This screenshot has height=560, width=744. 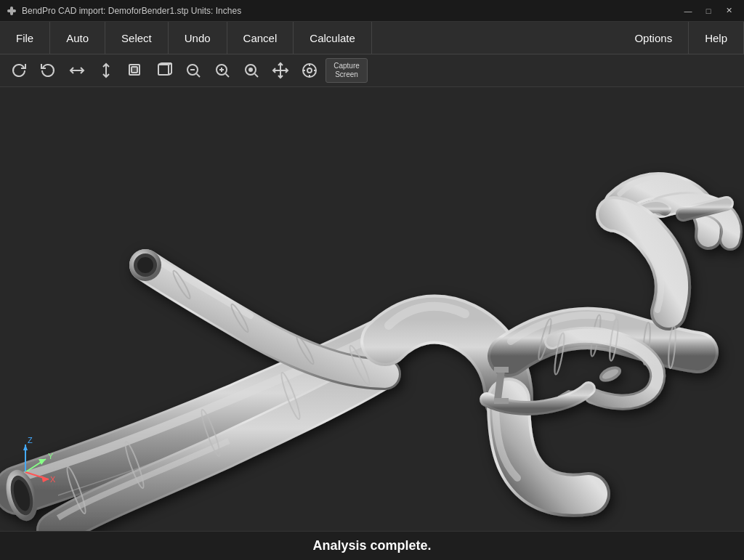 I want to click on pan-vertical-button, so click(x=106, y=70).